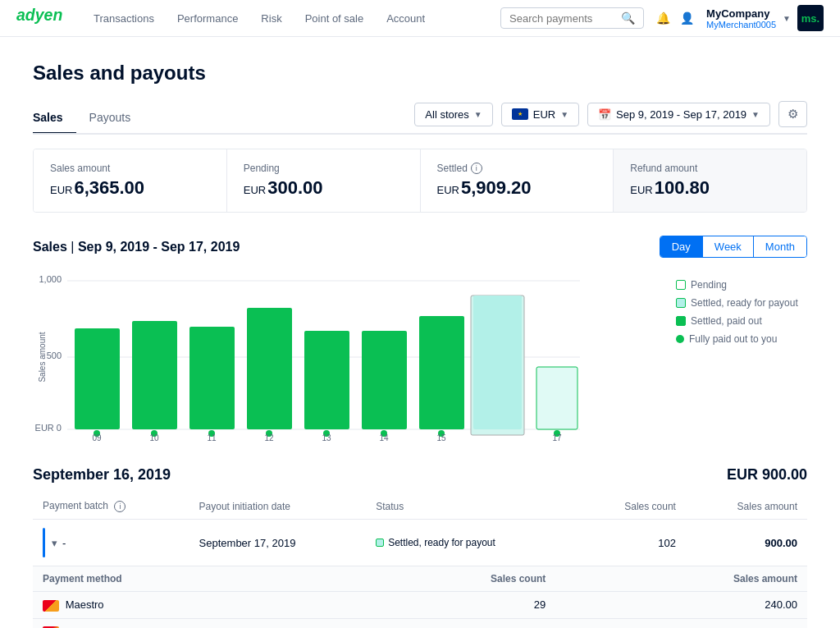 This screenshot has height=628, width=840. Describe the element at coordinates (545, 115) in the screenshot. I see `currency-filter-label: EUR` at that location.